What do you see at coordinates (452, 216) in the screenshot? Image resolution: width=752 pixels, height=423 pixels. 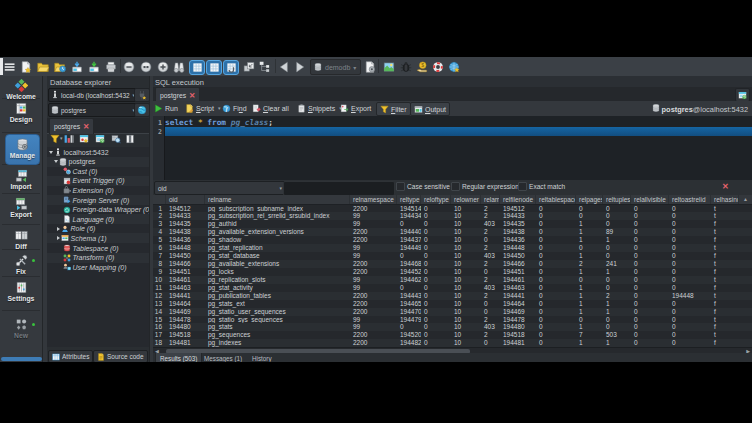 I see `grid-row: 2194433pg_subscription_rel_srrelid_srsub…` at bounding box center [452, 216].